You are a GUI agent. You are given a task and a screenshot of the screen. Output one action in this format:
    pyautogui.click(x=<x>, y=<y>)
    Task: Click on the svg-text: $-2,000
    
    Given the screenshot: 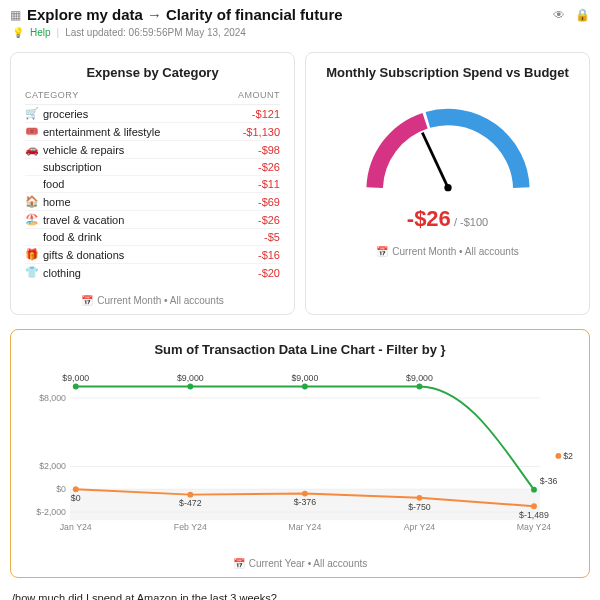 What is the action you would take?
    pyautogui.click(x=51, y=512)
    